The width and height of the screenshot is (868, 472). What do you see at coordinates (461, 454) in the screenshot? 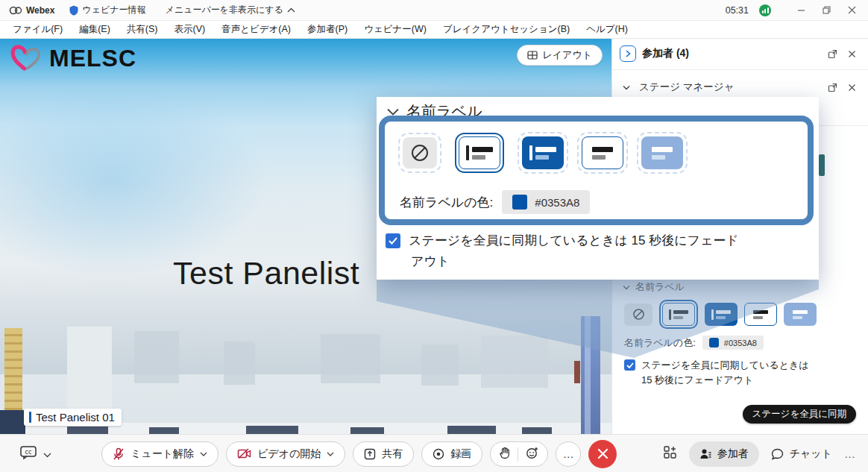
I see `record-label: 録画` at bounding box center [461, 454].